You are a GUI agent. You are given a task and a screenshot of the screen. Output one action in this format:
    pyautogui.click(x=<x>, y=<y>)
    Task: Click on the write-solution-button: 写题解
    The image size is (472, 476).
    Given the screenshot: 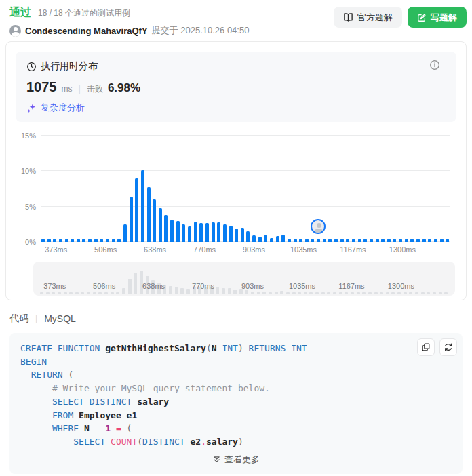 What is the action you would take?
    pyautogui.click(x=437, y=18)
    